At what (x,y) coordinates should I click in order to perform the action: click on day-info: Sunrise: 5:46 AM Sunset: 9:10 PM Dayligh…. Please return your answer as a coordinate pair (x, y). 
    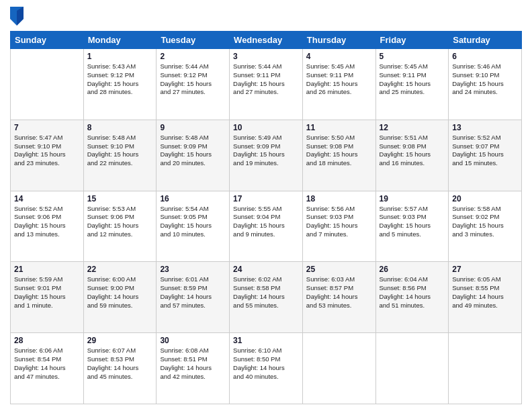
    Looking at the image, I should click on (485, 79).